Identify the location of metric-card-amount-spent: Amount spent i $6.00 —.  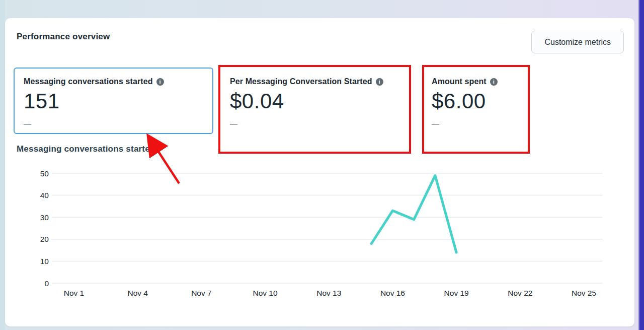
(476, 109).